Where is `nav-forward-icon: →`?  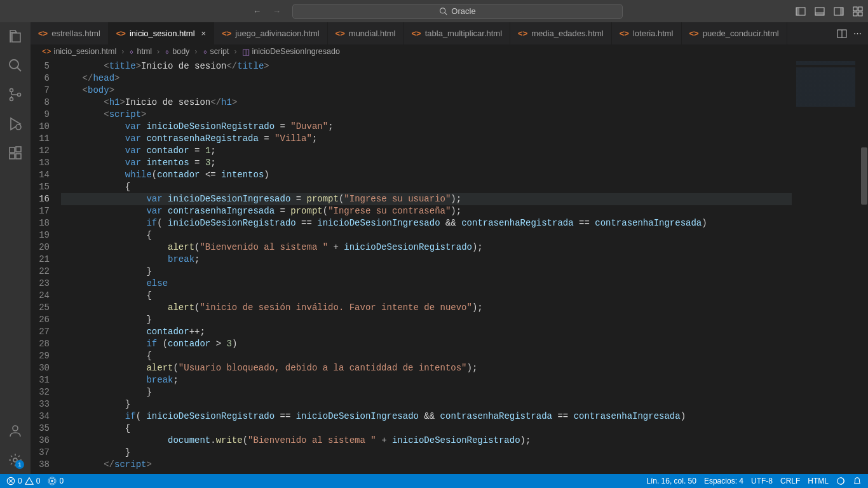
nav-forward-icon: → is located at coordinates (277, 11).